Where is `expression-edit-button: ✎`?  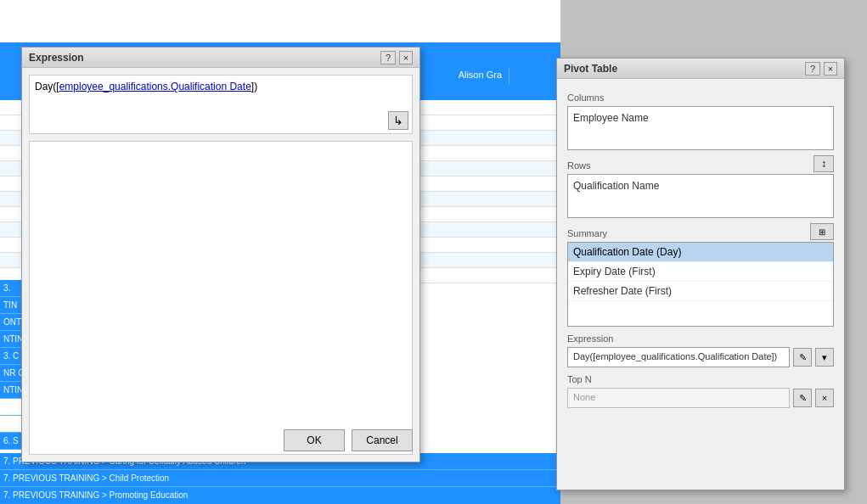
expression-edit-button: ✎ is located at coordinates (802, 357).